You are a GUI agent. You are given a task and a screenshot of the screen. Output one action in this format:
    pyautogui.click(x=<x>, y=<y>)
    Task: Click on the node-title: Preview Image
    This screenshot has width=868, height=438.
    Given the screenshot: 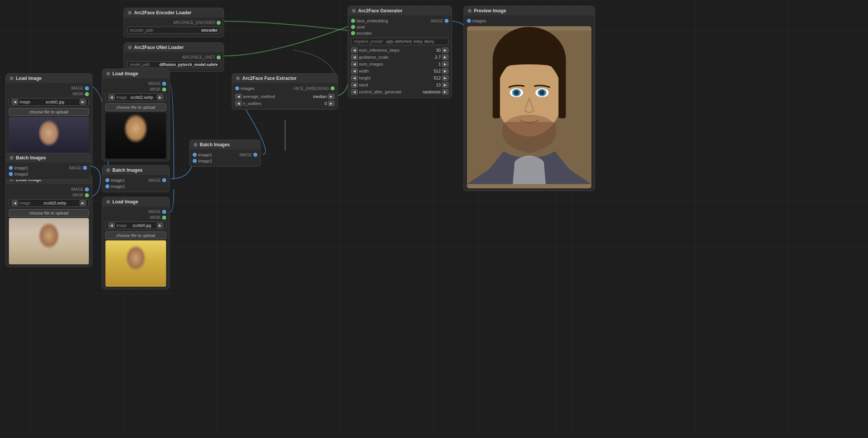 What is the action you would take?
    pyautogui.click(x=490, y=11)
    